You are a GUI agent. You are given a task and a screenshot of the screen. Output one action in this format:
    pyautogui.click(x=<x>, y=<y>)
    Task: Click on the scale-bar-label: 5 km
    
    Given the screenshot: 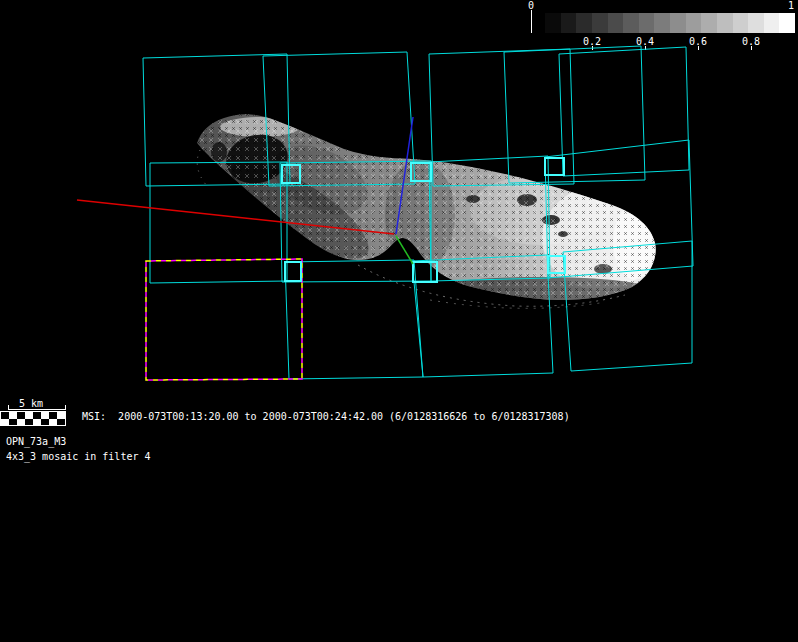 What is the action you would take?
    pyautogui.click(x=31, y=404)
    